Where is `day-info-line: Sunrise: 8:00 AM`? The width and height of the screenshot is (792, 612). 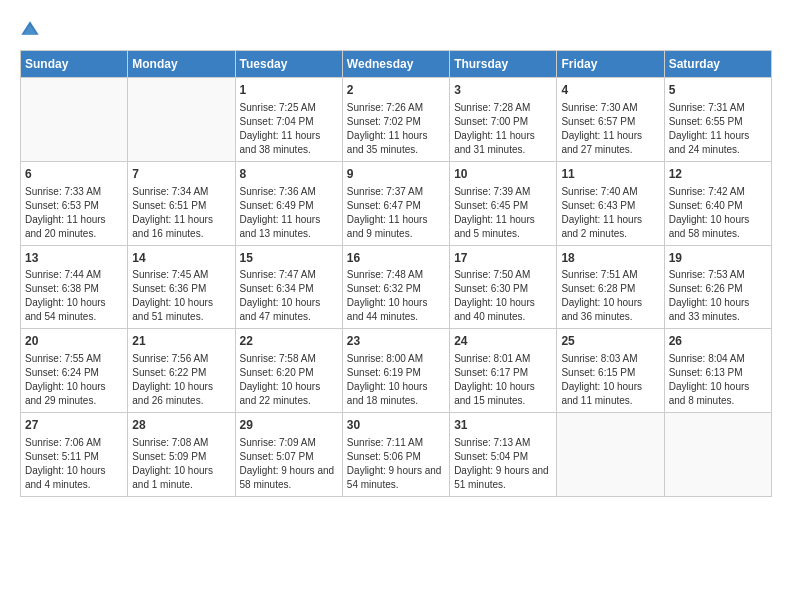 day-info-line: Sunrise: 8:00 AM is located at coordinates (396, 359).